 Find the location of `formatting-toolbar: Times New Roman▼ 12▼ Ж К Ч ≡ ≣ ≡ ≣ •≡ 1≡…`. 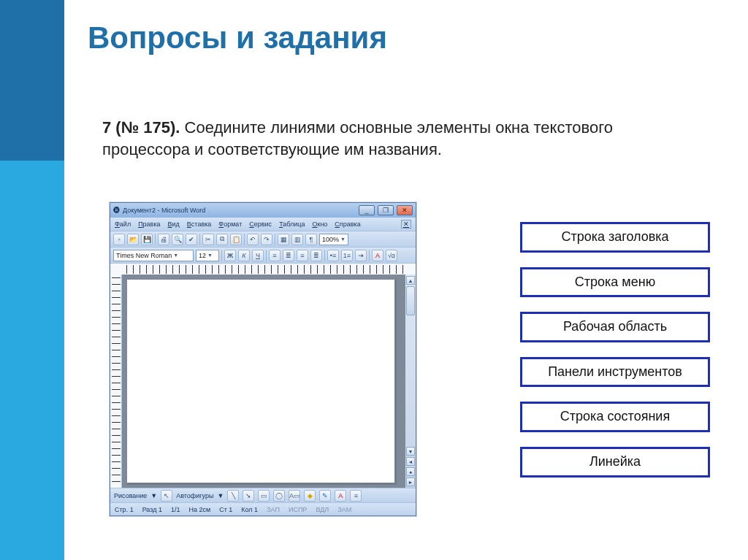

formatting-toolbar: Times New Roman▼ 12▼ Ж К Ч ≡ ≣ ≡ ≣ •≡ 1≡… is located at coordinates (263, 255).